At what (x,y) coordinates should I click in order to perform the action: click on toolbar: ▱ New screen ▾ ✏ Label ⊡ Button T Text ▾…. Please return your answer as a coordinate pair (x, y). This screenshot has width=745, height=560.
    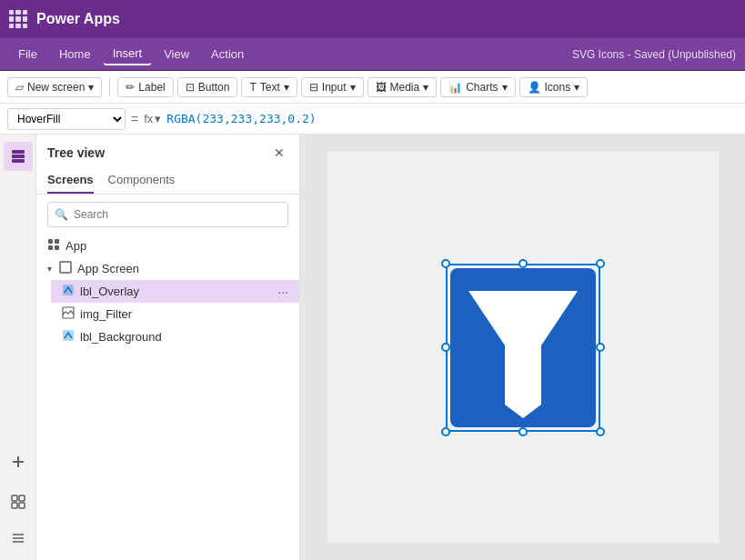
    Looking at the image, I should click on (373, 87).